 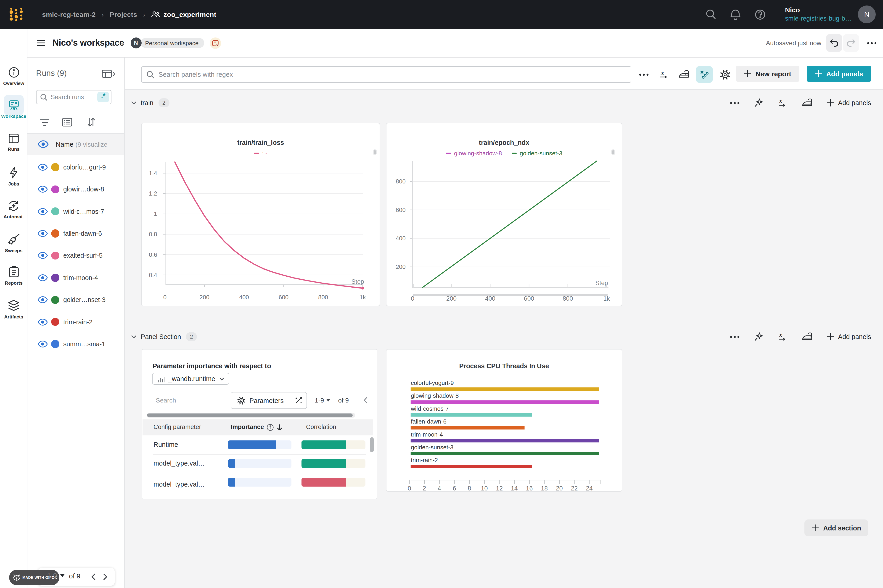 What do you see at coordinates (153, 275) in the screenshot?
I see `svg-text: 0.4` at bounding box center [153, 275].